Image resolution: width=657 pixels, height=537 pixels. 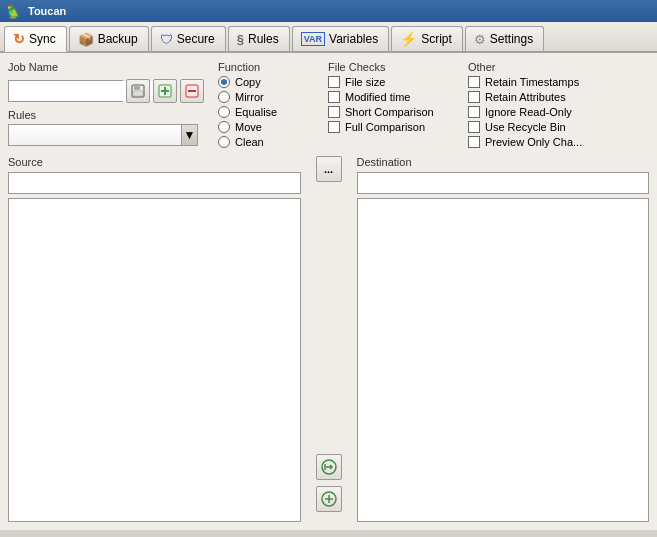 What do you see at coordinates (533, 104) in the screenshot?
I see `other-panel: Other Retain Timestamps Retain Attribute…` at bounding box center [533, 104].